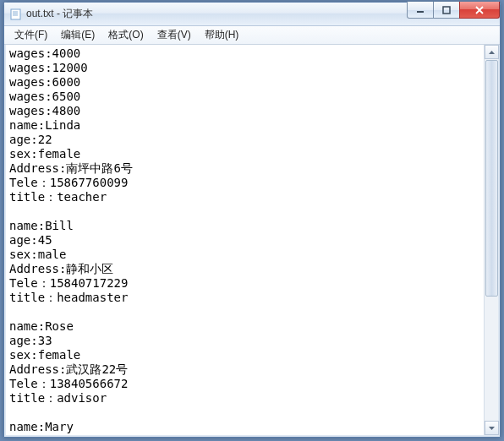 The image size is (504, 441). Describe the element at coordinates (30, 35) in the screenshot. I see `menu-file: 文件(F)` at that location.